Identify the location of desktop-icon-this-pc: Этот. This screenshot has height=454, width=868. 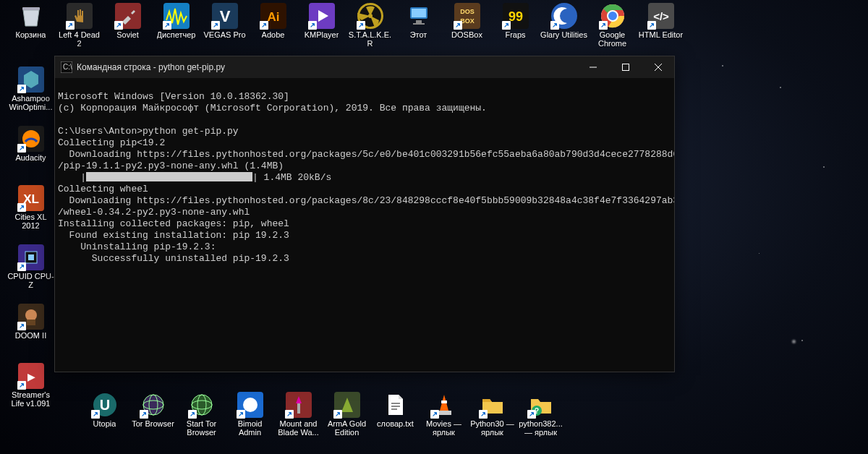
(418, 21).